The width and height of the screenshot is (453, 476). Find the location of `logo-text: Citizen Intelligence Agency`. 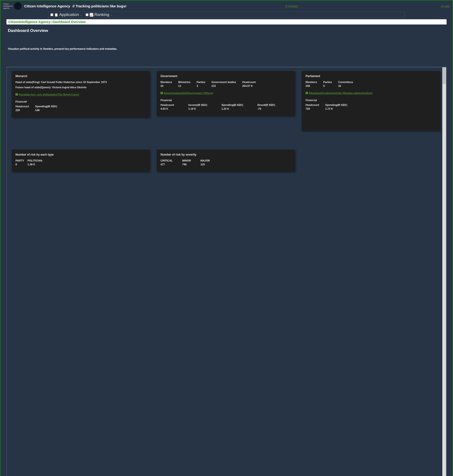

logo-text: Citizen Intelligence Agency is located at coordinates (8, 6).